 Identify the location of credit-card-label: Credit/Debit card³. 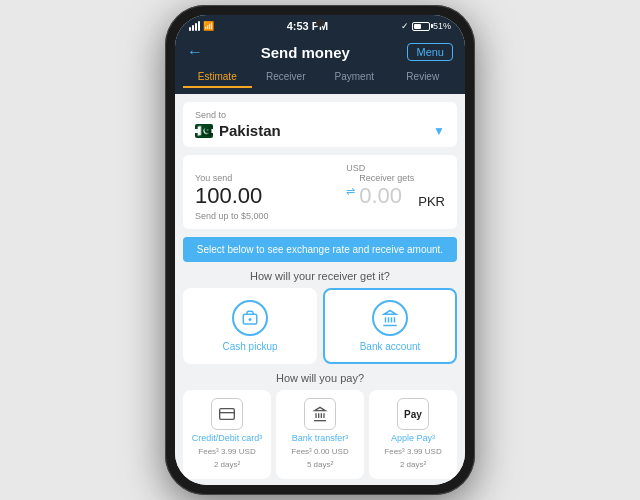
(228, 438).